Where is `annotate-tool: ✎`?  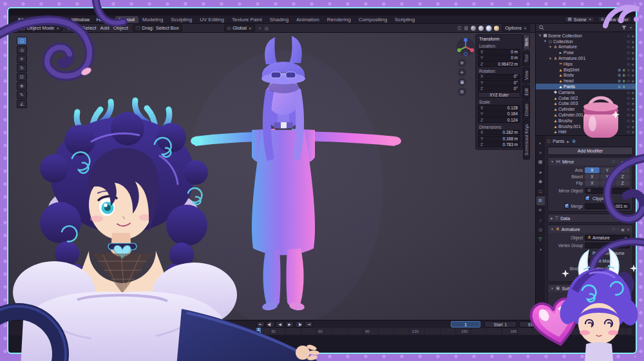
annotate-tool: ✎ is located at coordinates (22, 95).